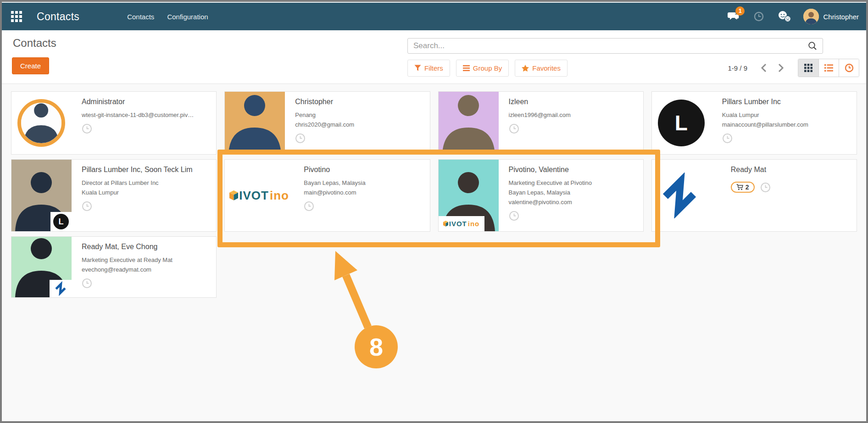 The image size is (868, 423). I want to click on contact-detail-line: Kuala Lumpur, so click(786, 115).